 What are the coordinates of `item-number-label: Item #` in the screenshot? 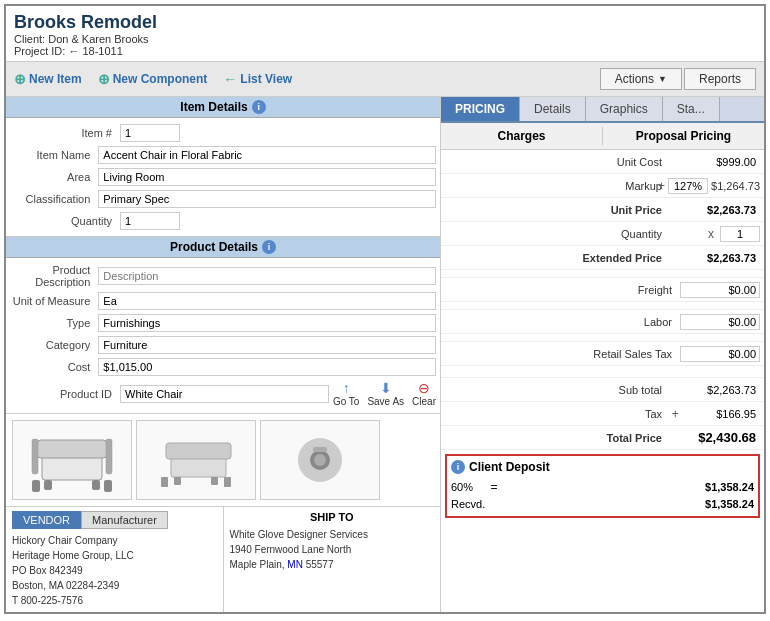 It's located at (65, 133).